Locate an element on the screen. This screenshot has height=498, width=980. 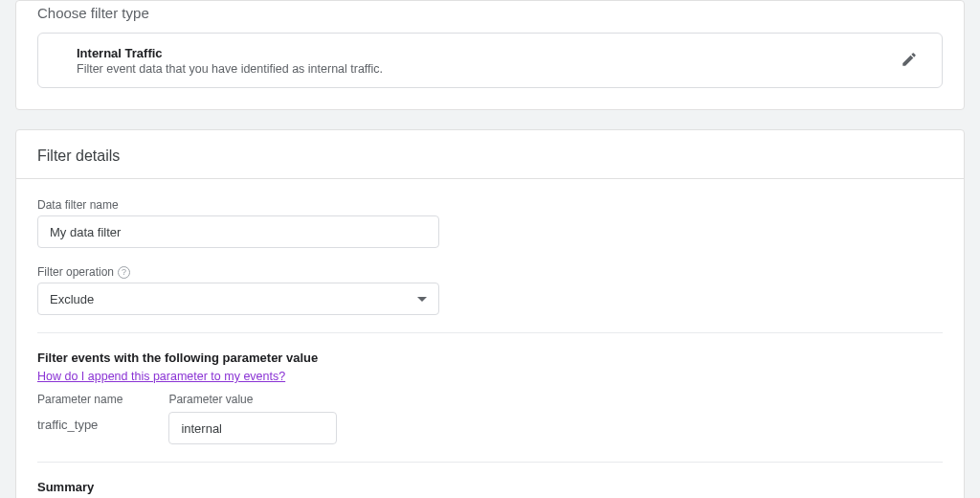
parameter-name-value: traffic_type is located at coordinates (80, 421).